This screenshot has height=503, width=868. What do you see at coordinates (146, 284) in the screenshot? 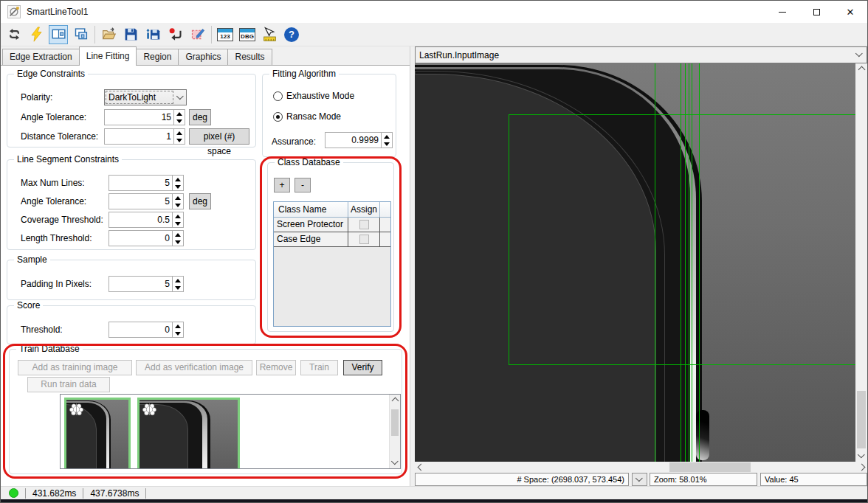
I see `padding-input: 5` at bounding box center [146, 284].